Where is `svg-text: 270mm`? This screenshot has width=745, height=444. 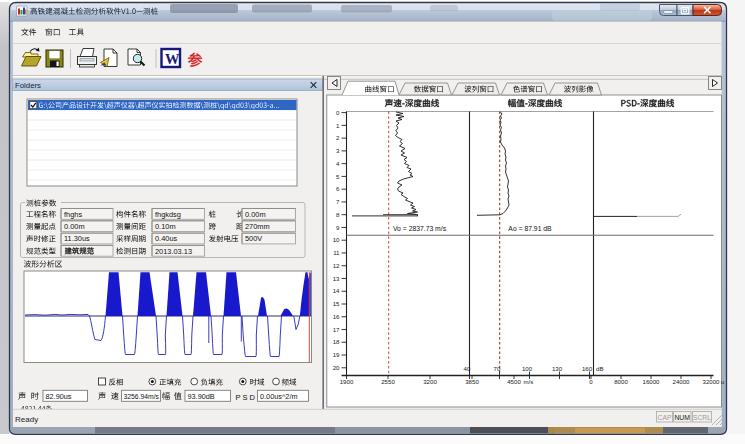
svg-text: 270mm is located at coordinates (258, 226).